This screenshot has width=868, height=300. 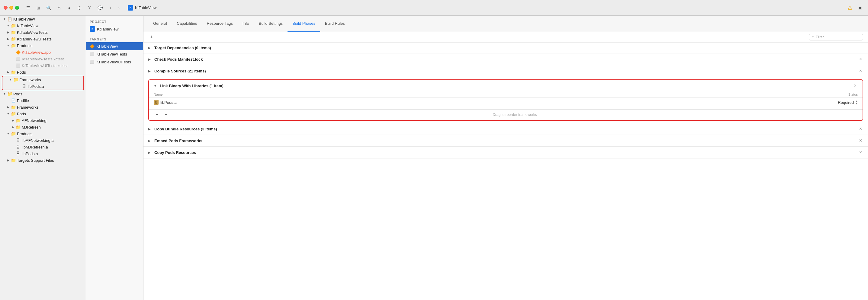 I want to click on sidebar-label: MJRefresh, so click(x=31, y=127).